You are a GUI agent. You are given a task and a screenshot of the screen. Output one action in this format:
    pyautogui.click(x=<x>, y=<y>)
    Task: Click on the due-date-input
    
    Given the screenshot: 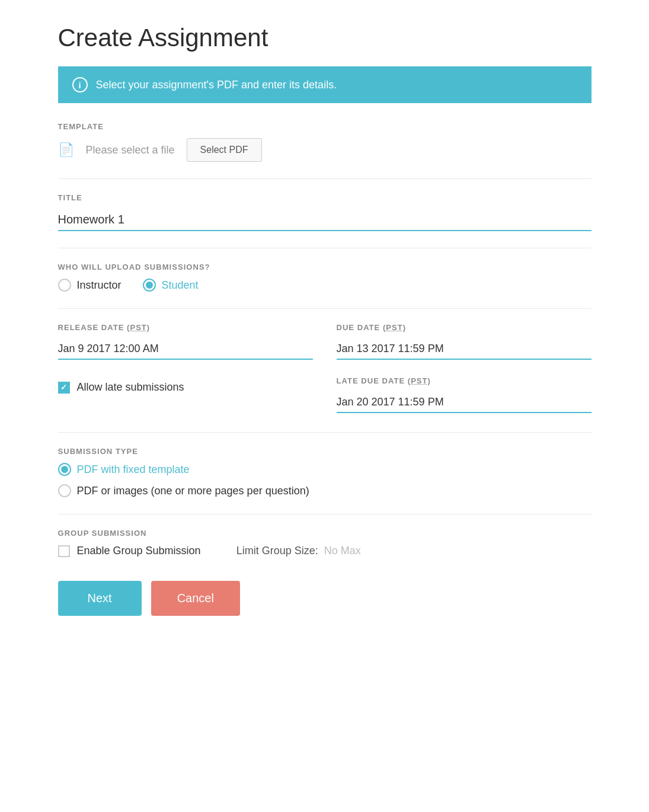 What is the action you would take?
    pyautogui.click(x=464, y=350)
    